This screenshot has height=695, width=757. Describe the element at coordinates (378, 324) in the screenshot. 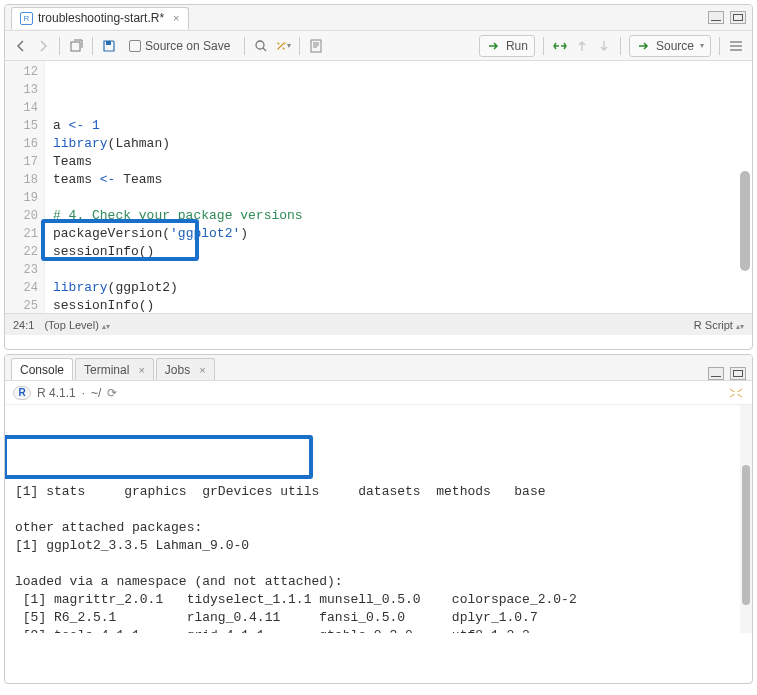

I see `source-statusbar: 24:1 (Top Level) ▴▾ R Script ▴▾` at that location.